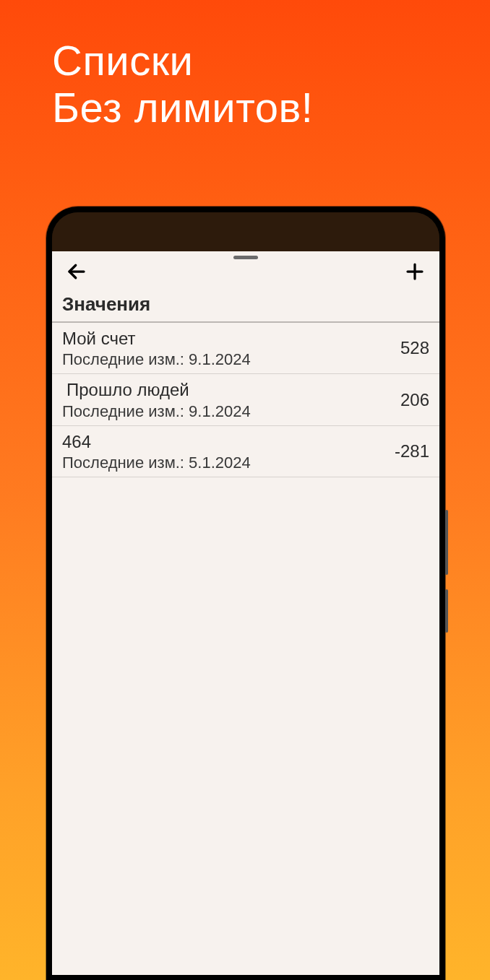 This screenshot has height=980, width=490. I want to click on list-item-value: 206, so click(415, 400).